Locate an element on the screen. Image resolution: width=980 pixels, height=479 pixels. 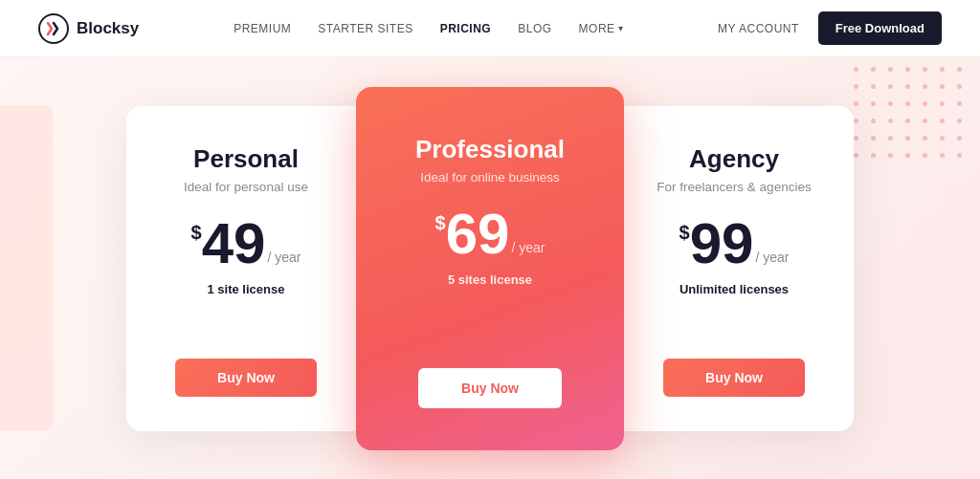
professional-buy-button: Buy Now is located at coordinates (490, 388).